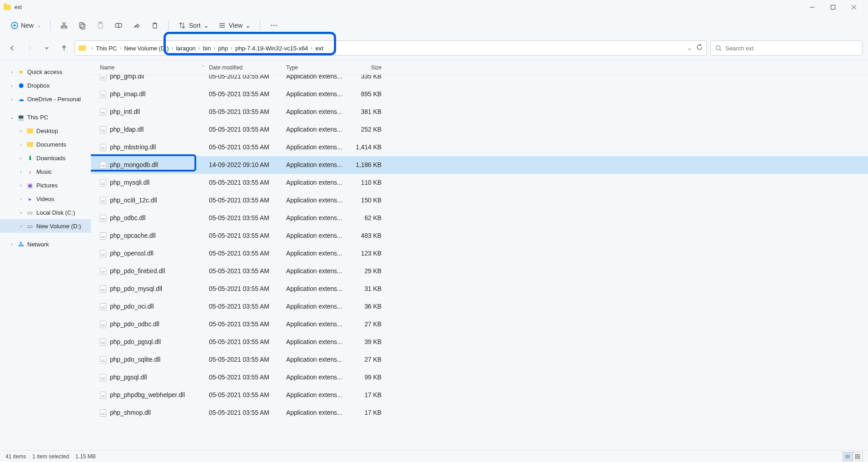  What do you see at coordinates (319, 48) in the screenshot?
I see `breadcrumb-segment: ext` at bounding box center [319, 48].